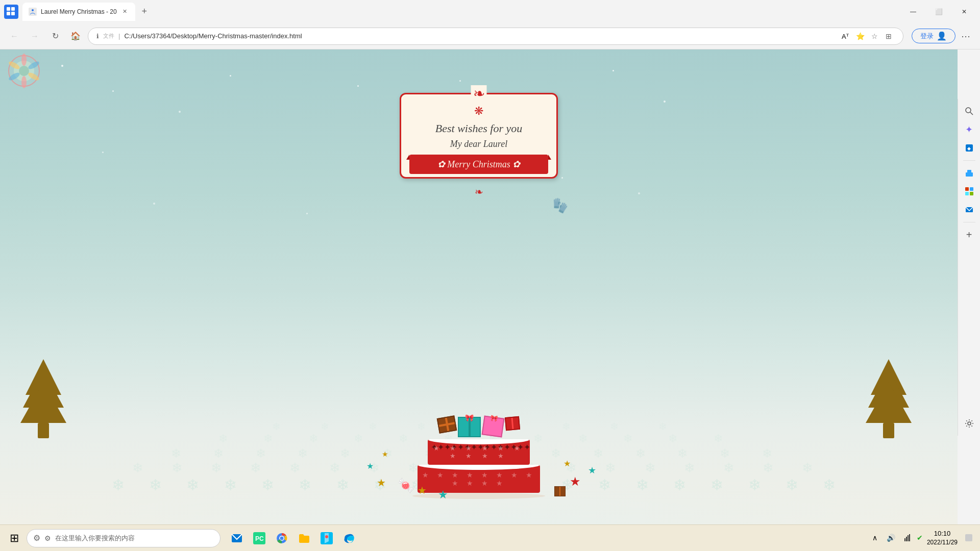 Image resolution: width=980 pixels, height=551 pixels. Describe the element at coordinates (927, 36) in the screenshot. I see `login-label: 登录` at that location.